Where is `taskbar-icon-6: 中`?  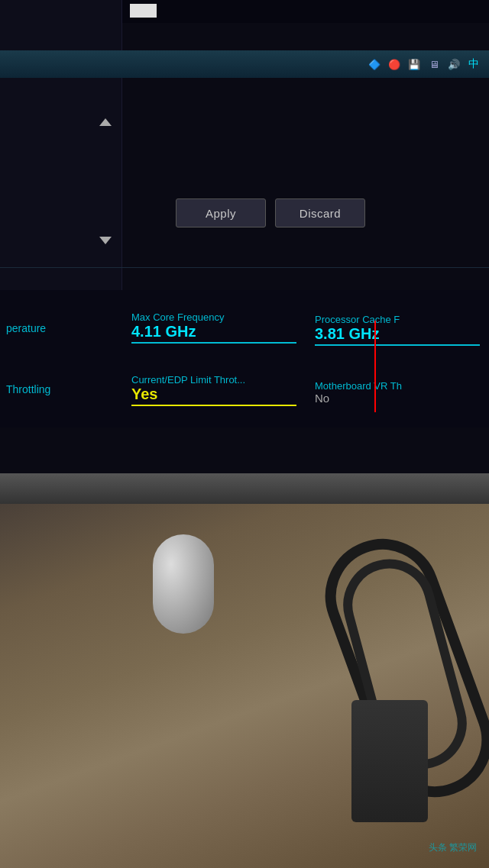 taskbar-icon-6: 中 is located at coordinates (474, 64).